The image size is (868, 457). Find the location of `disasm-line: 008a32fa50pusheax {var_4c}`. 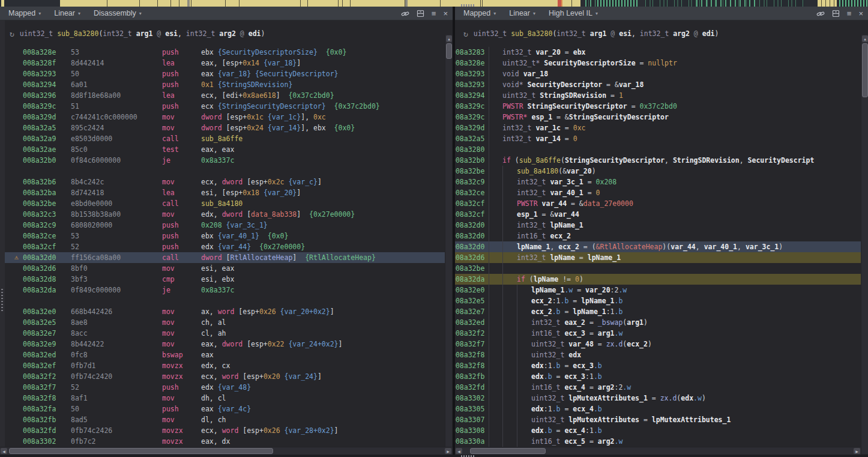

disasm-line: 008a32fa50pusheax {var_4c} is located at coordinates (225, 409).